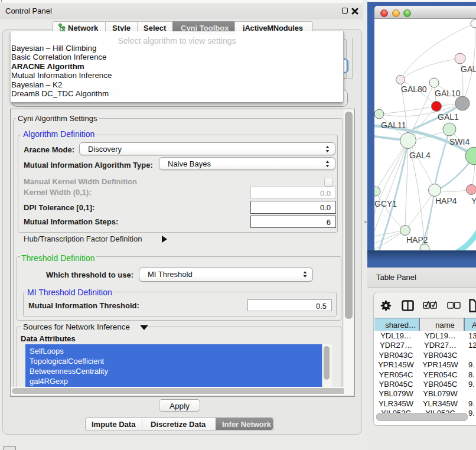  Describe the element at coordinates (448, 93) in the screenshot. I see `svg-text: GAL10` at that location.